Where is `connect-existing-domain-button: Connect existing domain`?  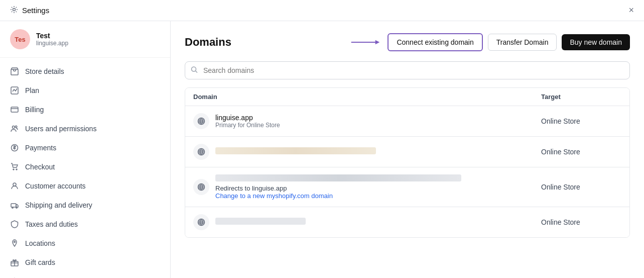 connect-existing-domain-button: Connect existing domain is located at coordinates (435, 42).